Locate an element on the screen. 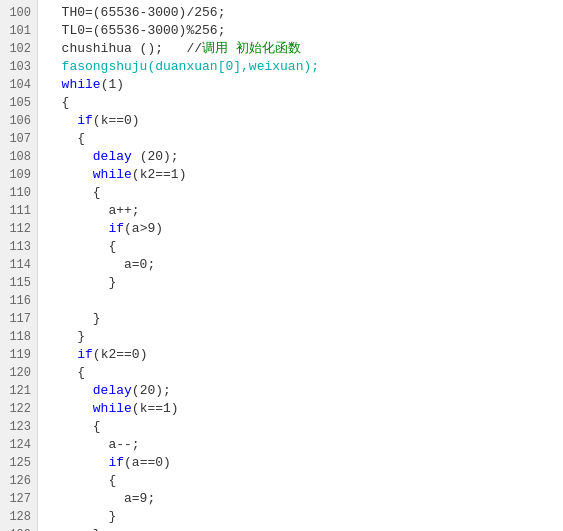  code-line: if(k==0) is located at coordinates (300, 121).